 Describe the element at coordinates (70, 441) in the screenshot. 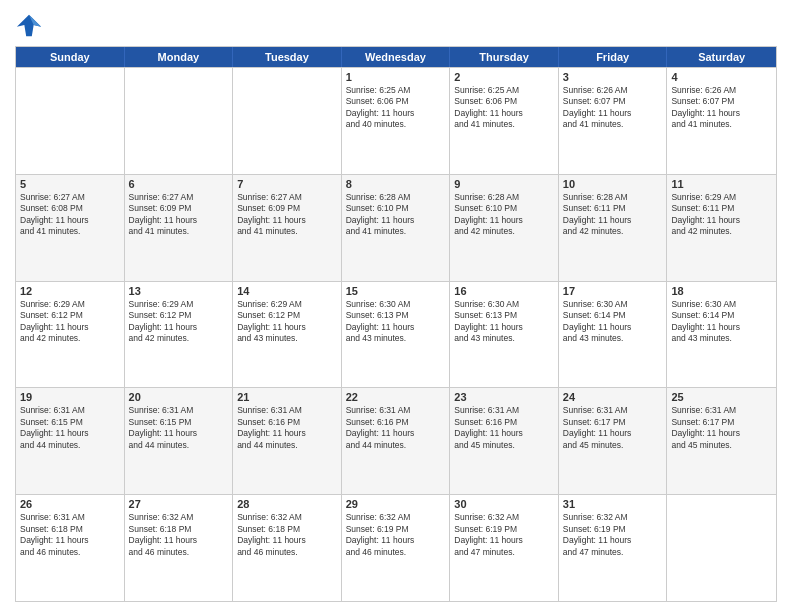

I see `calendar-cell: 19Sunrise: 6:31 AMSunset: 6:15 PMDayligh…` at that location.